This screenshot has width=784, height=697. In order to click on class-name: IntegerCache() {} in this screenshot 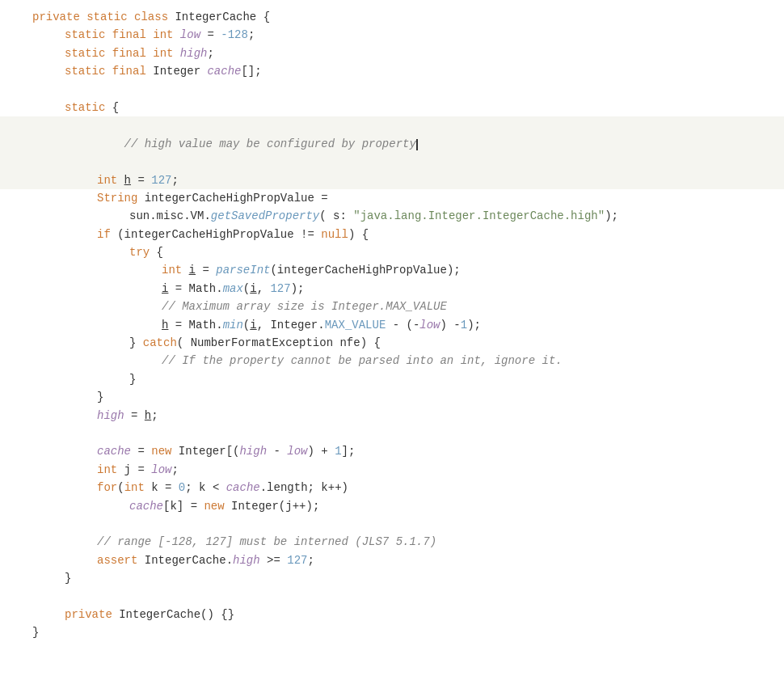, I will do `click(176, 615)`.